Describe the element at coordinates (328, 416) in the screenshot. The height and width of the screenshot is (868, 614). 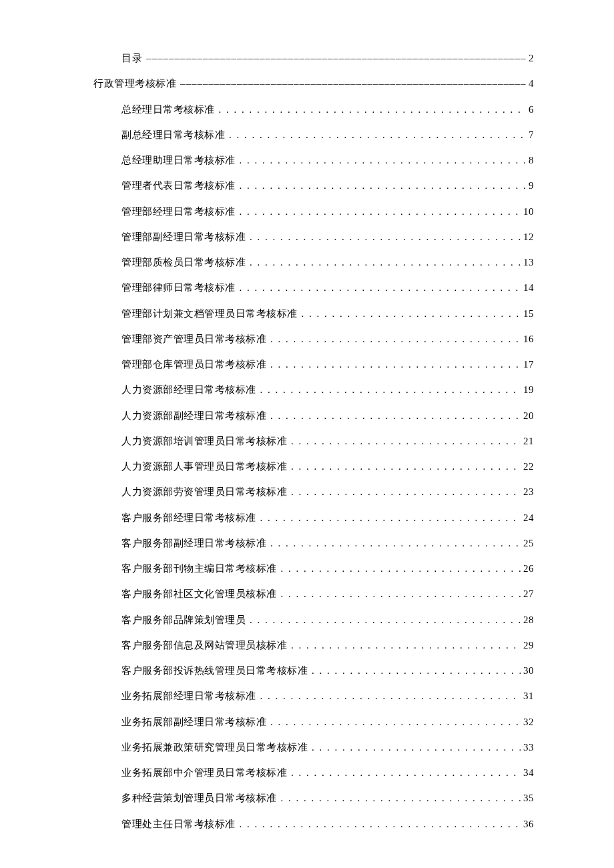
I see `toc-entry: 人力资源部副经理日常考核标准20` at that location.